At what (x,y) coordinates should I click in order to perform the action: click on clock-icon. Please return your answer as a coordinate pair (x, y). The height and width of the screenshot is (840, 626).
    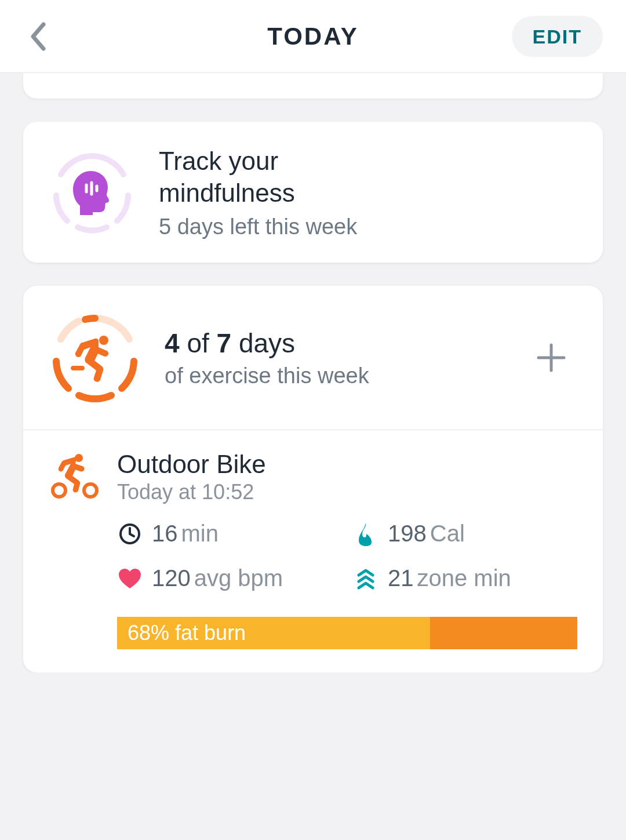
    Looking at the image, I should click on (130, 534).